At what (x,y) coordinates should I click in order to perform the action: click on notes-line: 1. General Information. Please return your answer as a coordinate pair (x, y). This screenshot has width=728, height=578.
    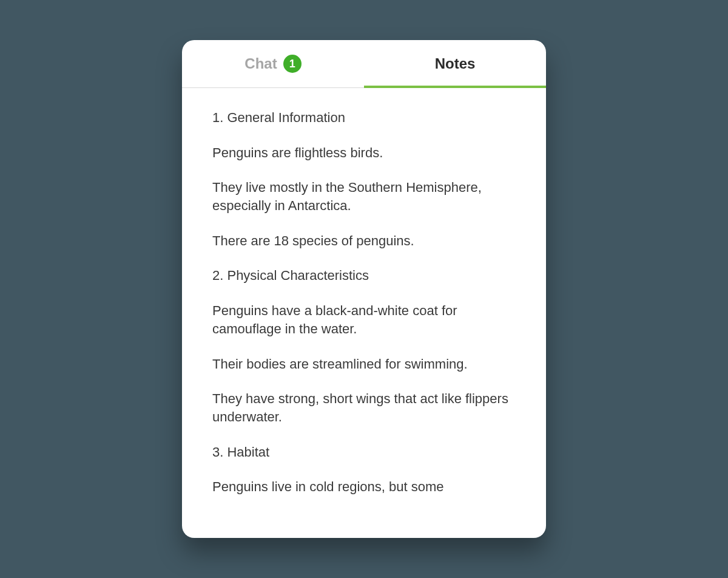
    Looking at the image, I should click on (364, 118).